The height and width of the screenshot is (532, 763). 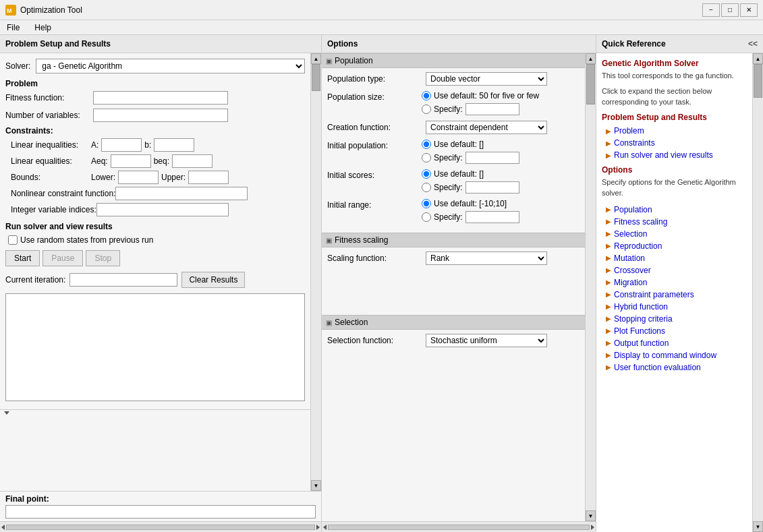 What do you see at coordinates (486, 79) in the screenshot?
I see `population-type-select: Double vector` at bounding box center [486, 79].